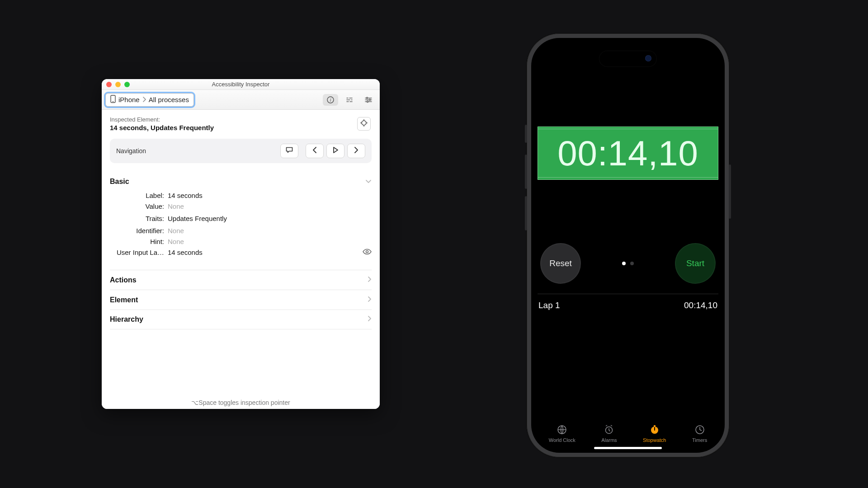  Describe the element at coordinates (109, 84) in the screenshot. I see `close-window-button` at that location.